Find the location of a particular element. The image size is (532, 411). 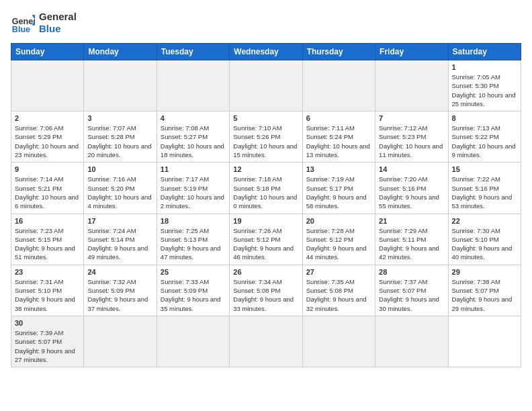

calendar-day-cell: 1Sunrise: 7:05 AMSunset: 5:30 PMDaylight… is located at coordinates (484, 86).